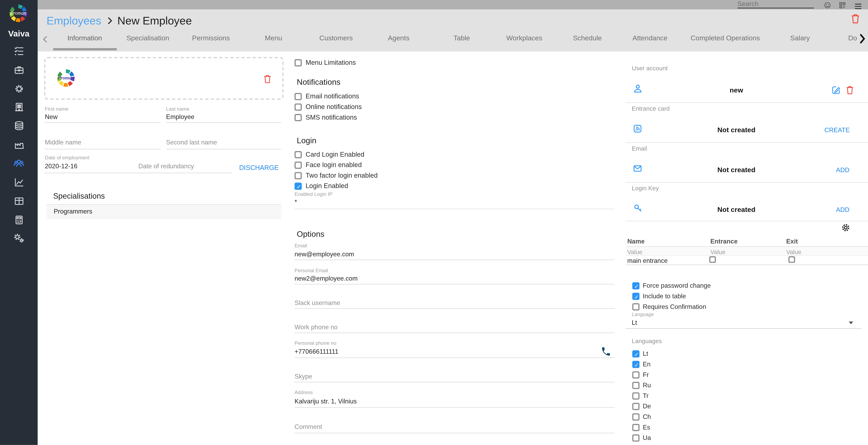  I want to click on language-lt-checkbox, so click(636, 354).